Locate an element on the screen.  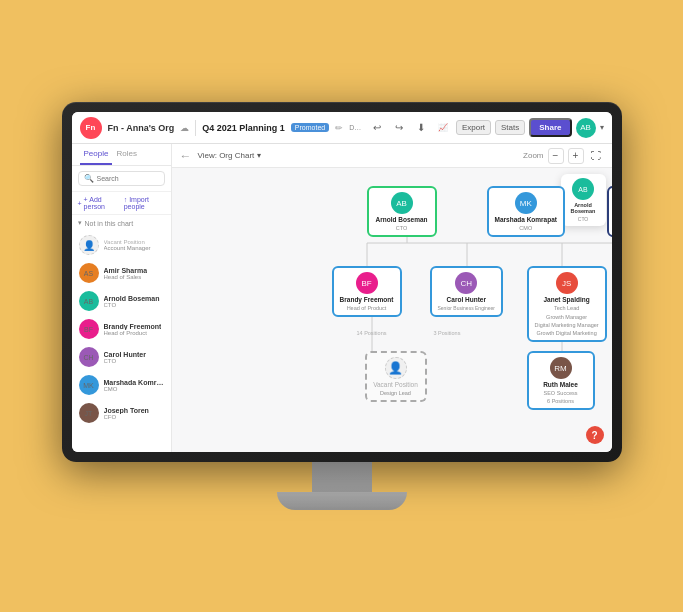
person-info: Joseph Toren CFO is located at coordinates (126, 414).